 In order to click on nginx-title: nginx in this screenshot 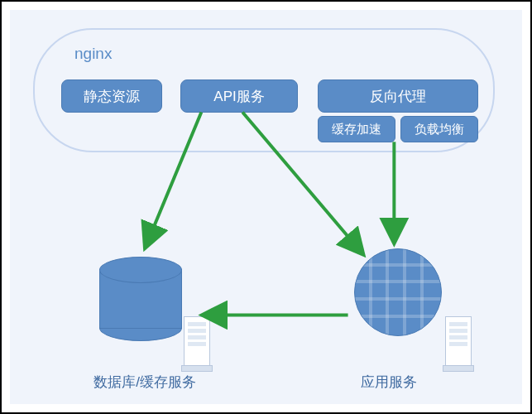, I will do `click(93, 54)`.